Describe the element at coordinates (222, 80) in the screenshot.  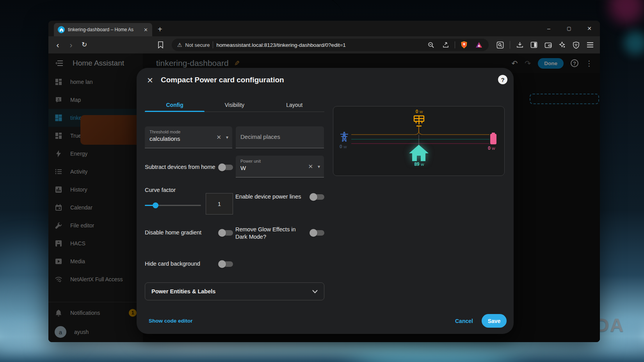
I see `dialog-title: Compact Power card configuration` at that location.